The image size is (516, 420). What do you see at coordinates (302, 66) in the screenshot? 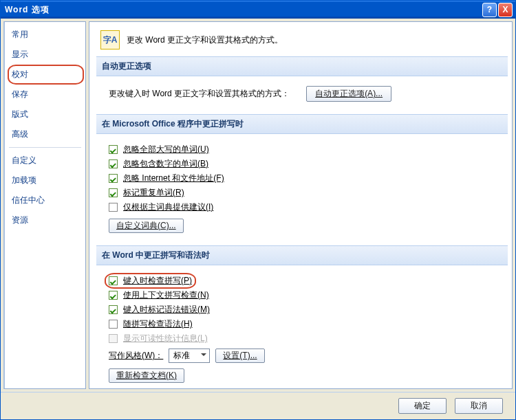
I see `group-autocorrect-title: 自动更正选项` at bounding box center [302, 66].